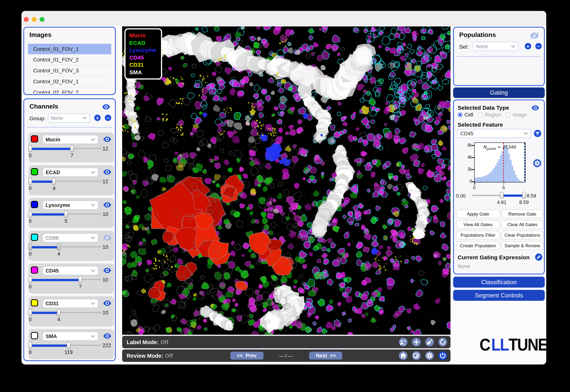 The image size is (570, 392). I want to click on gating-button-clear-all-gates: Clear All Gates, so click(522, 224).